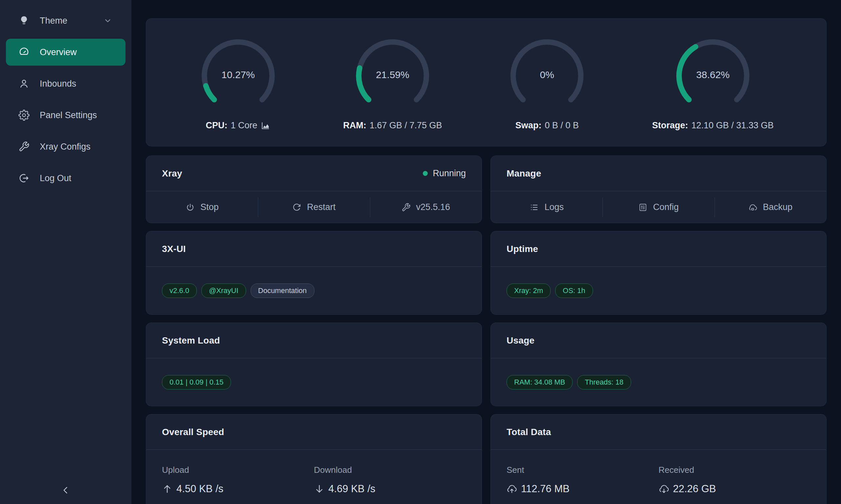  I want to click on action-label: Logs, so click(554, 207).